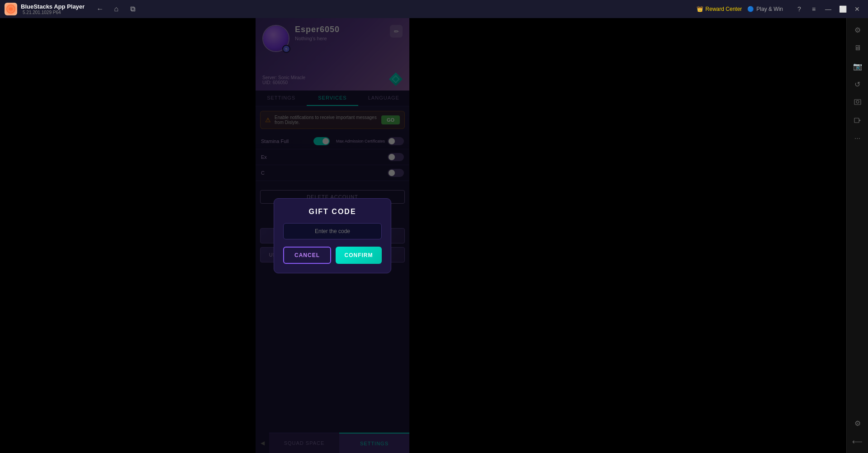 Image resolution: width=868 pixels, height=453 pixels. What do you see at coordinates (116, 9) in the screenshot?
I see `home-button: ⌂` at bounding box center [116, 9].